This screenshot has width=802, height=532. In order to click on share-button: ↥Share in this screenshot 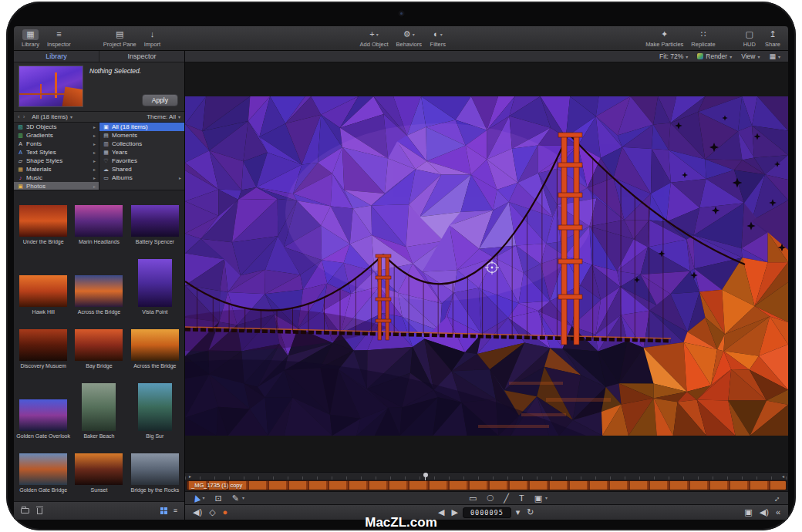, I will do `click(773, 39)`.